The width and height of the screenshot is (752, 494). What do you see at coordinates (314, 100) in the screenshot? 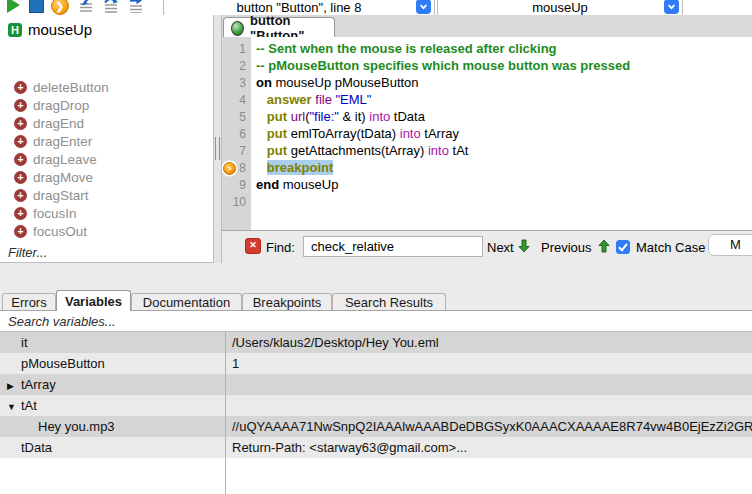
I see `code-text: answer file "EML"` at bounding box center [314, 100].